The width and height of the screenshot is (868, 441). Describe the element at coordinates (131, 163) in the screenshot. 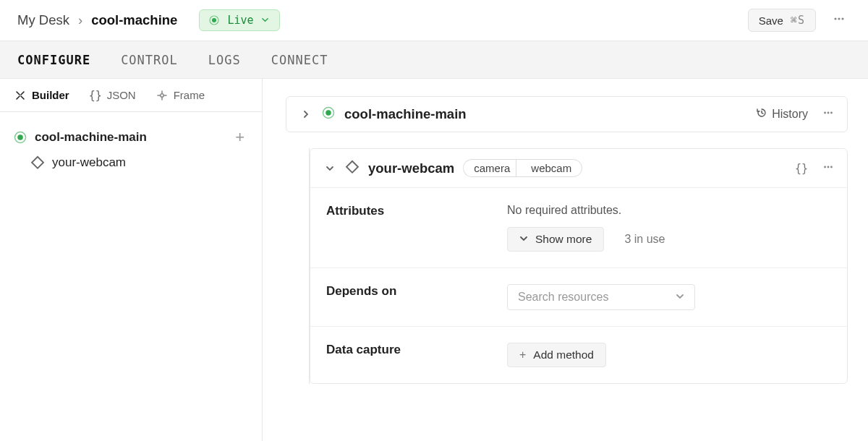

I see `tree-node-component: your-webcam` at that location.